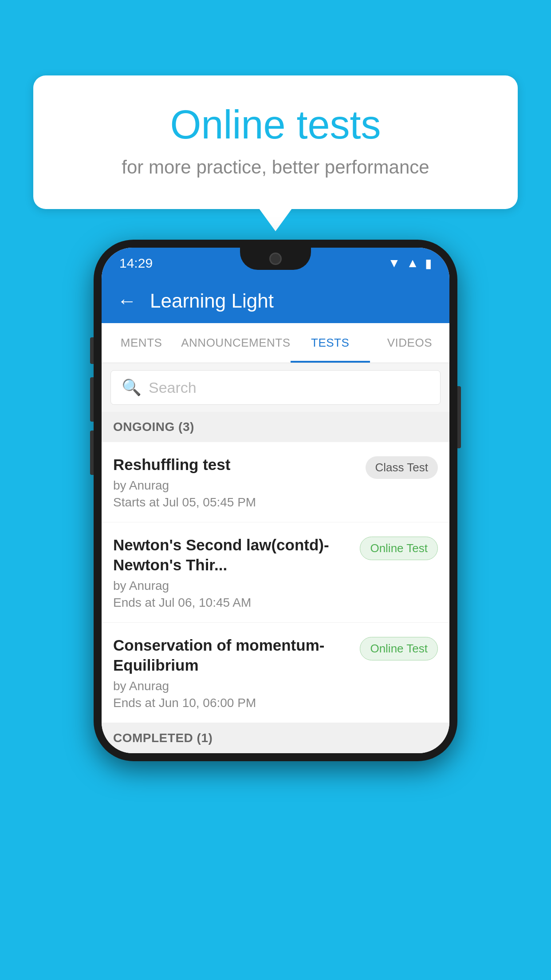 This screenshot has height=980, width=551. Describe the element at coordinates (276, 142) in the screenshot. I see `promo-card: Online tests for more practice, better p…` at that location.